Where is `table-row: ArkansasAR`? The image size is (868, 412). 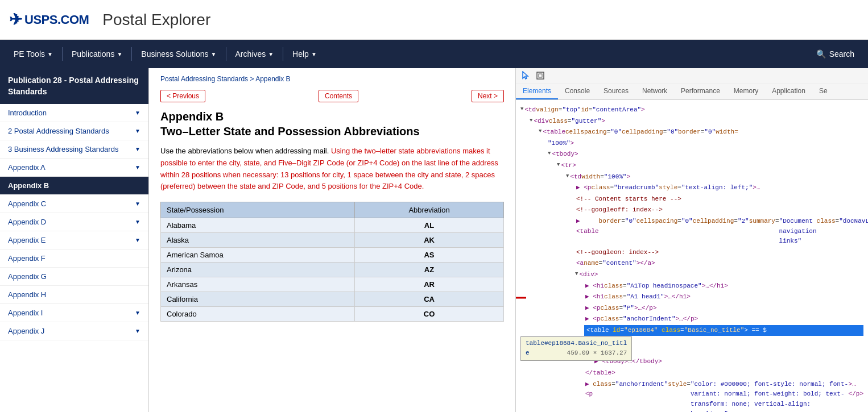
table-row: ArkansasAR is located at coordinates (332, 285).